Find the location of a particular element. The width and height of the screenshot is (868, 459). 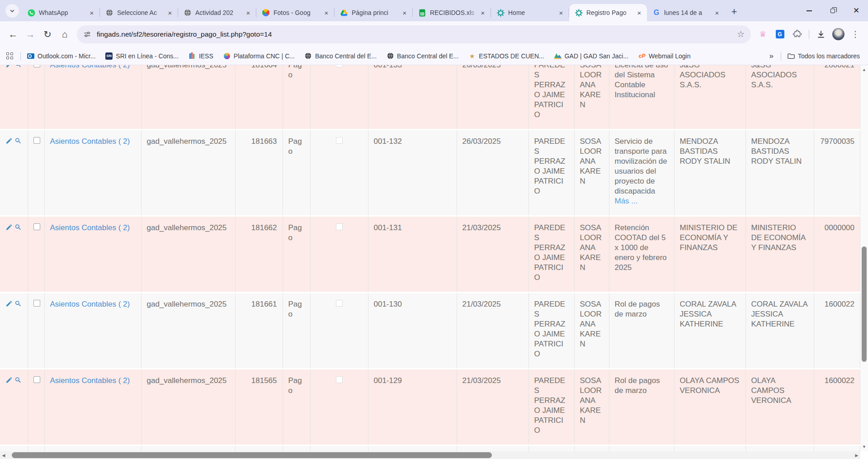

bookmark-cnc: Plataforma CNC | C... is located at coordinates (259, 56).